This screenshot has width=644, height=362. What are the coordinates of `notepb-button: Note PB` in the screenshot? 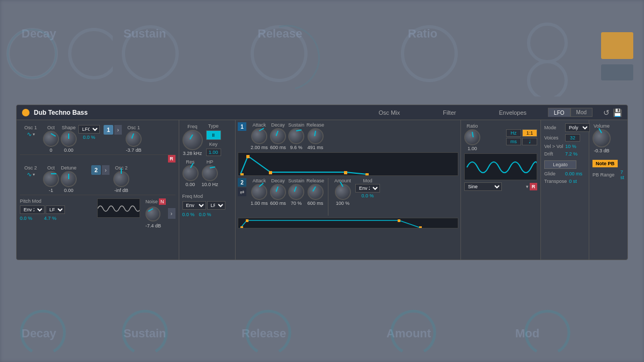 It's located at (605, 164).